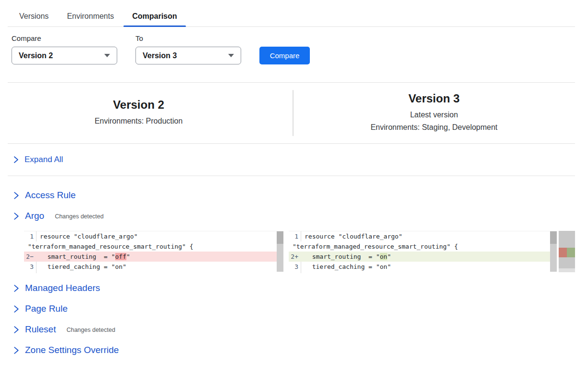 This screenshot has width=588, height=379. I want to click on version-right-header: Version 3 Latest version Environments: S…, so click(434, 113).